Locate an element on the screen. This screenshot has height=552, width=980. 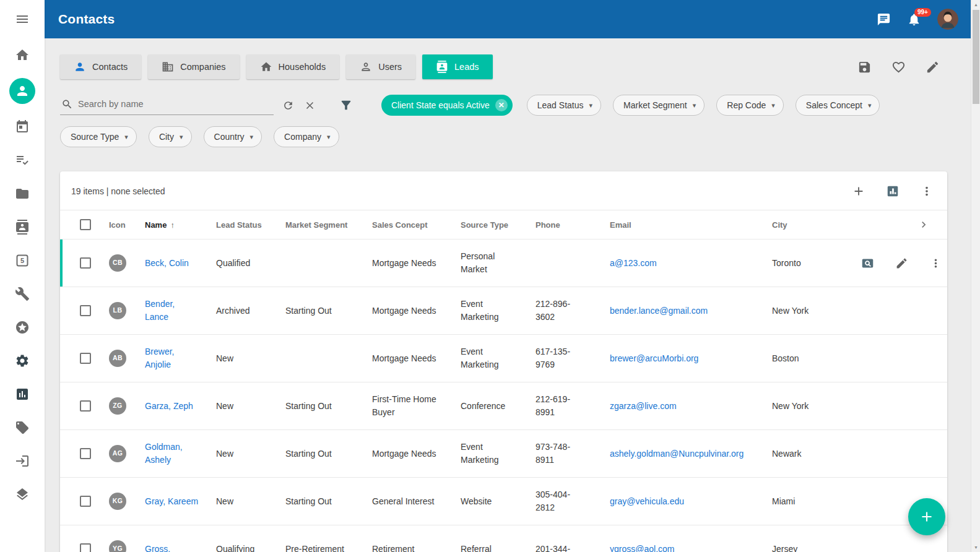
remove-filter-icon: ✕ is located at coordinates (501, 105).